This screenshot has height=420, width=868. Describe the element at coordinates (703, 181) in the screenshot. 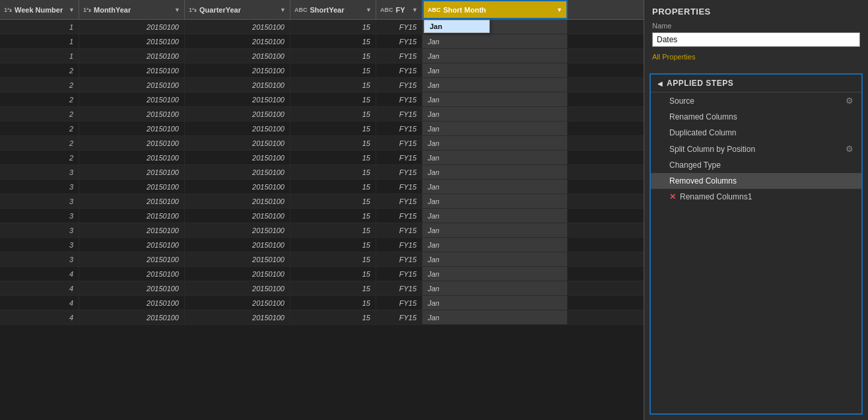

I see `step-label-removed-columns: Removed Columns` at that location.